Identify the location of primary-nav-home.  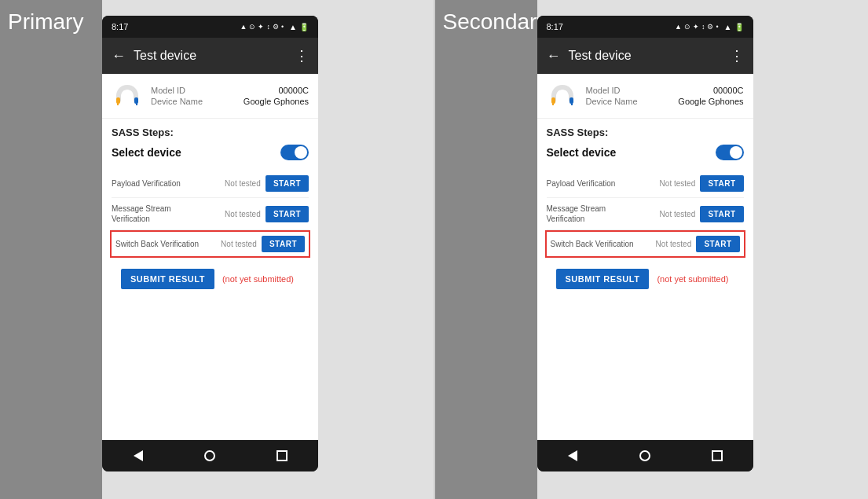
(210, 456).